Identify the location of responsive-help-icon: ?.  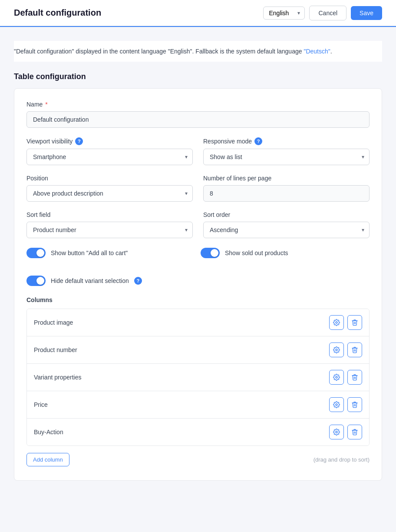
(258, 141).